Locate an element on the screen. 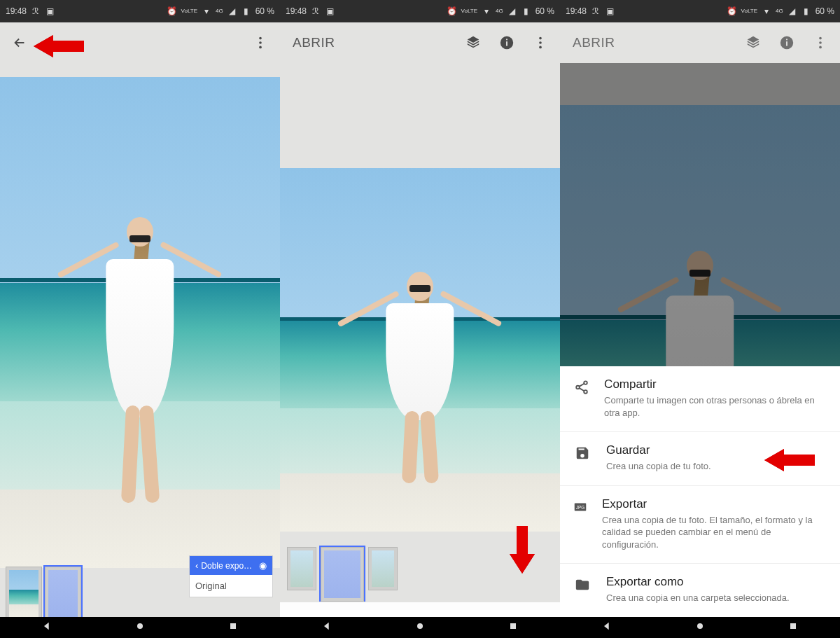 The width and height of the screenshot is (840, 638). sheet-desc: Comparte tu imagen con otras personas o … is located at coordinates (715, 406).